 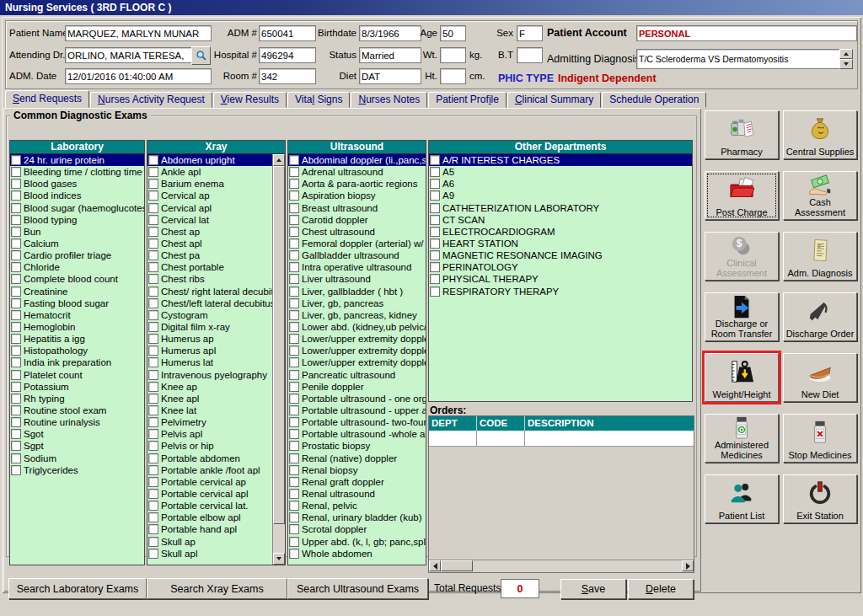 What do you see at coordinates (529, 56) in the screenshot?
I see `bt-field` at bounding box center [529, 56].